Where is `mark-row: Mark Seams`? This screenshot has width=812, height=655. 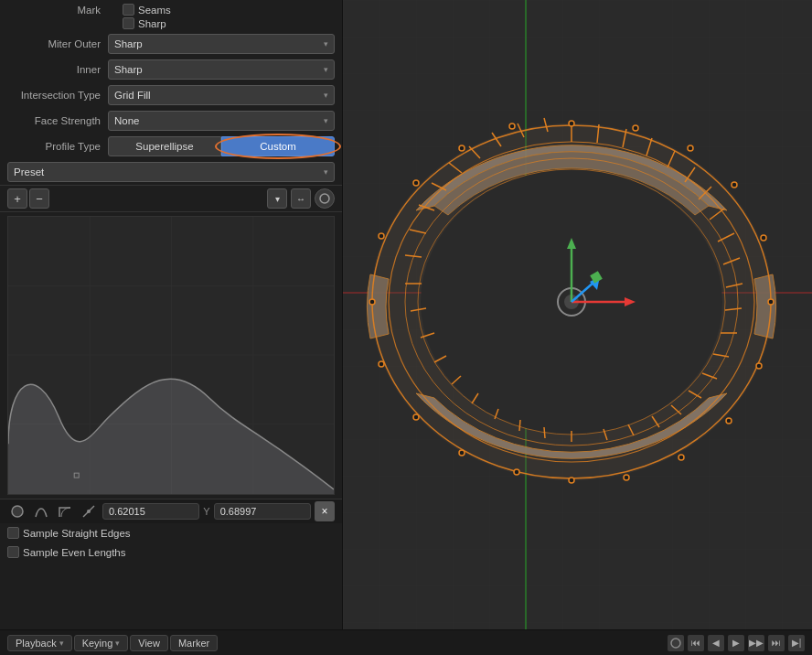 mark-row: Mark Seams is located at coordinates (171, 9).